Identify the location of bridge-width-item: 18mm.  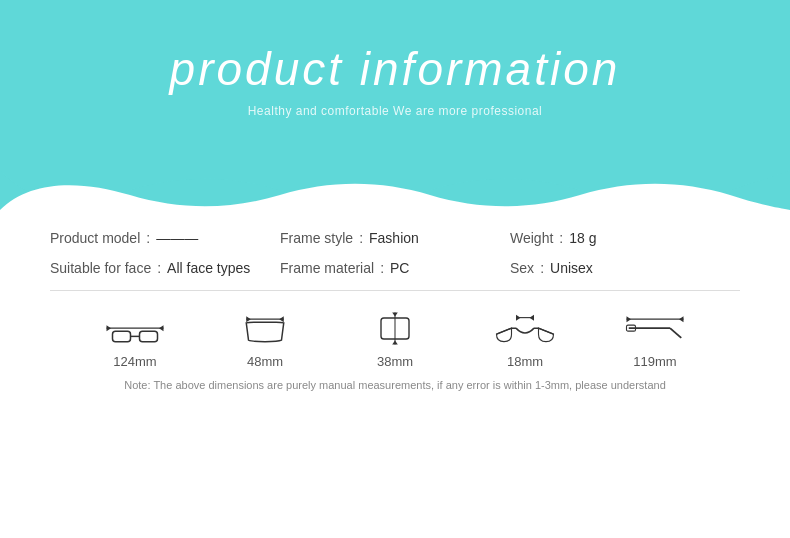
(525, 340).